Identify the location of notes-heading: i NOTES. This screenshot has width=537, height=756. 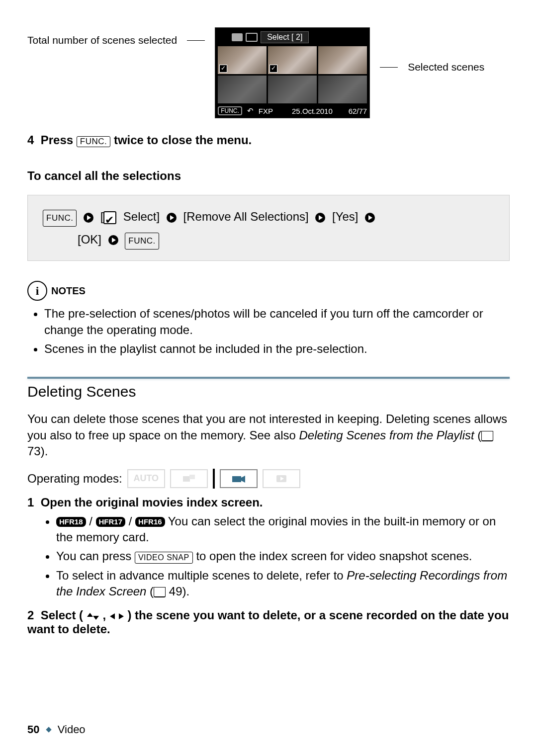
(268, 291).